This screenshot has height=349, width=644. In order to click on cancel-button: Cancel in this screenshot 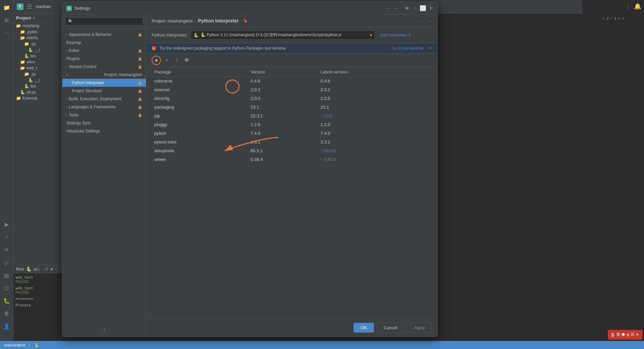, I will do `click(390, 328)`.